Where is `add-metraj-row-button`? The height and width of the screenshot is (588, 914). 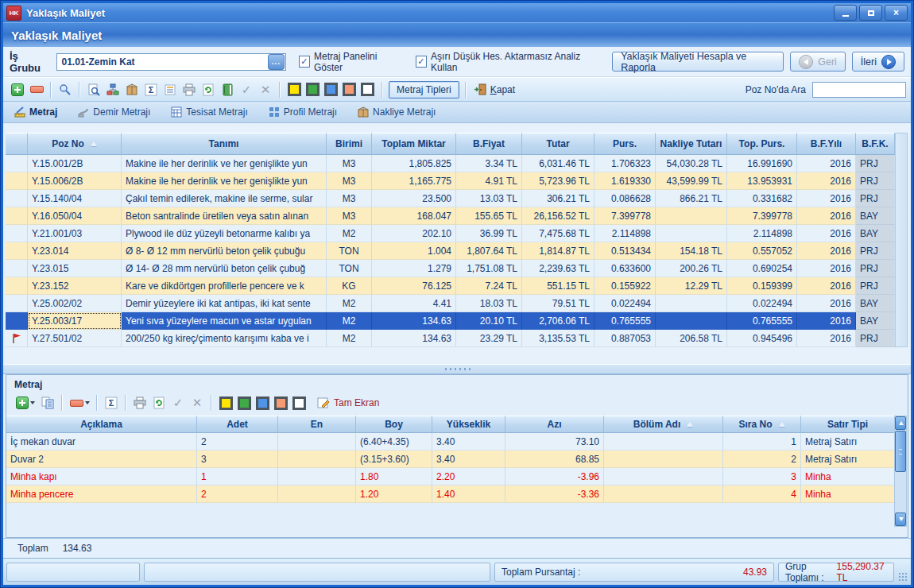
add-metraj-row-button is located at coordinates (25, 403).